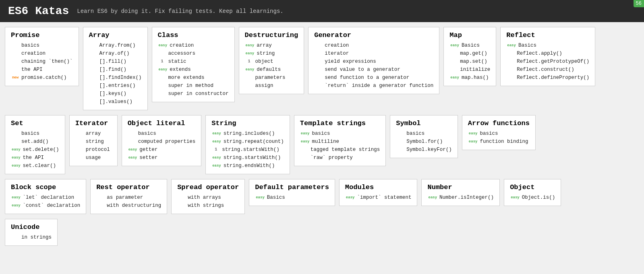  What do you see at coordinates (35, 158) in the screenshot?
I see `list-item: easythe API` at bounding box center [35, 158].